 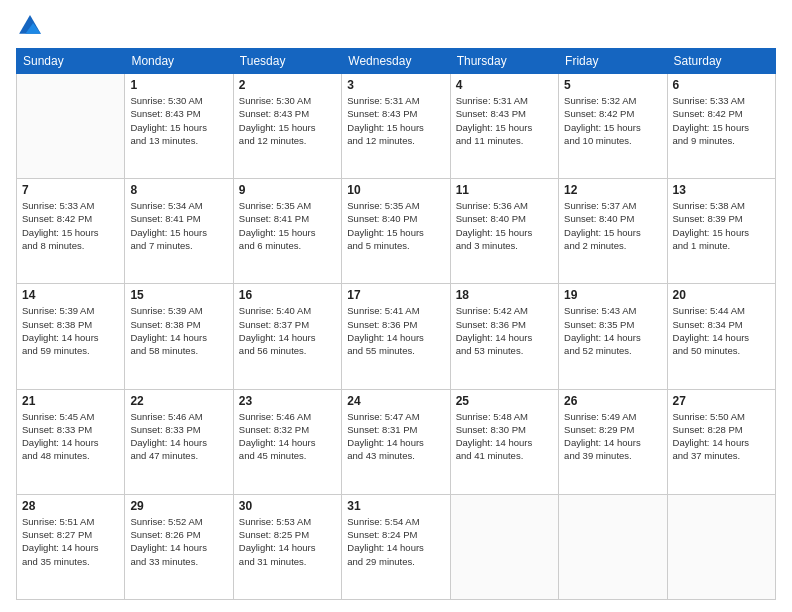 What do you see at coordinates (612, 226) in the screenshot?
I see `day-info: Sunrise: 5:37 AM Sunset: 8:40 PM Dayligh…` at bounding box center [612, 226].